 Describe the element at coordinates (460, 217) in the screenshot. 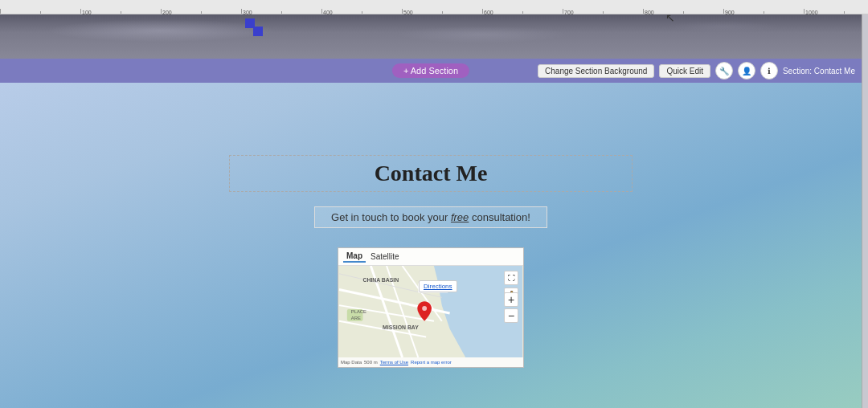

I see `subtitle-italic: free` at that location.